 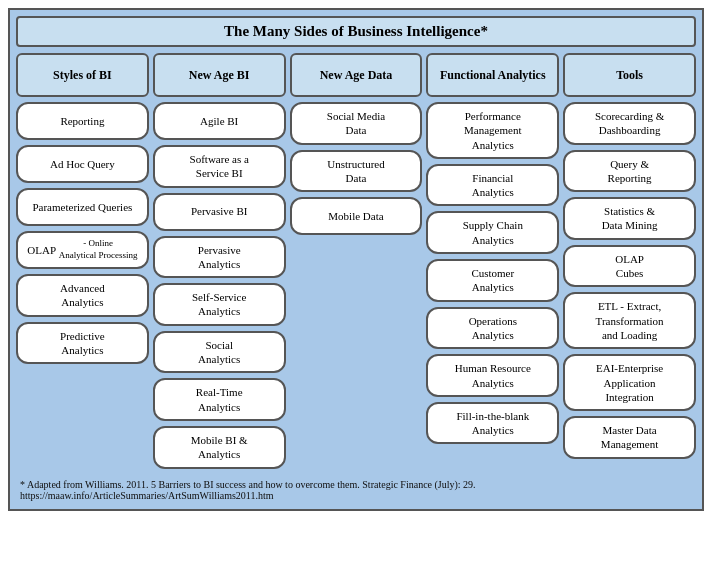 What do you see at coordinates (356, 172) in the screenshot?
I see `card-2-1: Unstructured Data` at bounding box center [356, 172].